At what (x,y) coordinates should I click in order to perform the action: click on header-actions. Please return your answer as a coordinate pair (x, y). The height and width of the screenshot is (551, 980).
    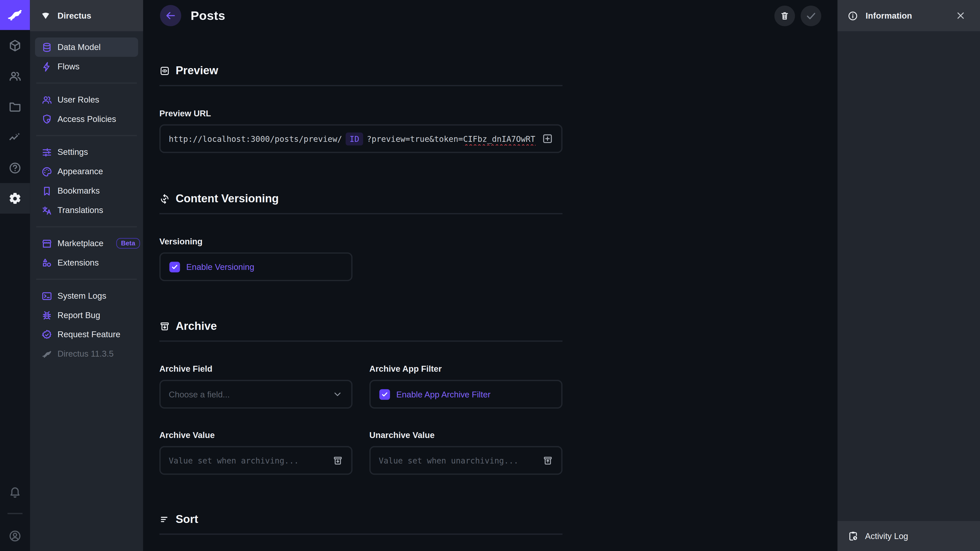
    Looking at the image, I should click on (798, 16).